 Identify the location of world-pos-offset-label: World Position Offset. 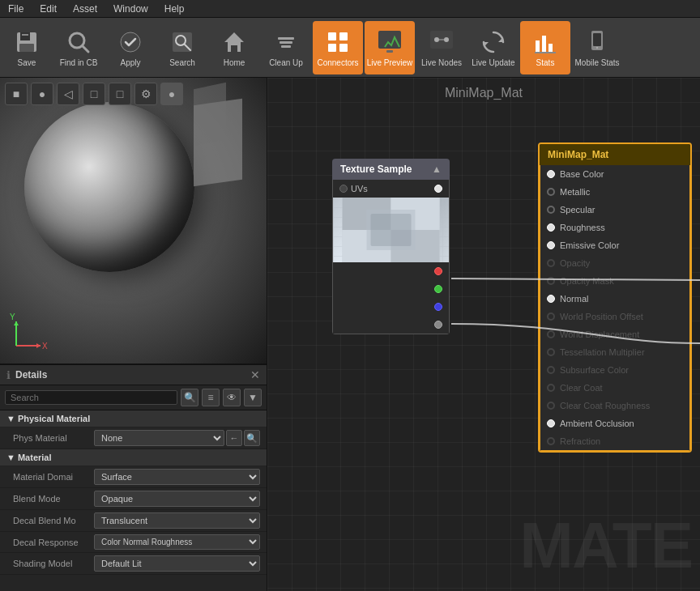
(621, 317).